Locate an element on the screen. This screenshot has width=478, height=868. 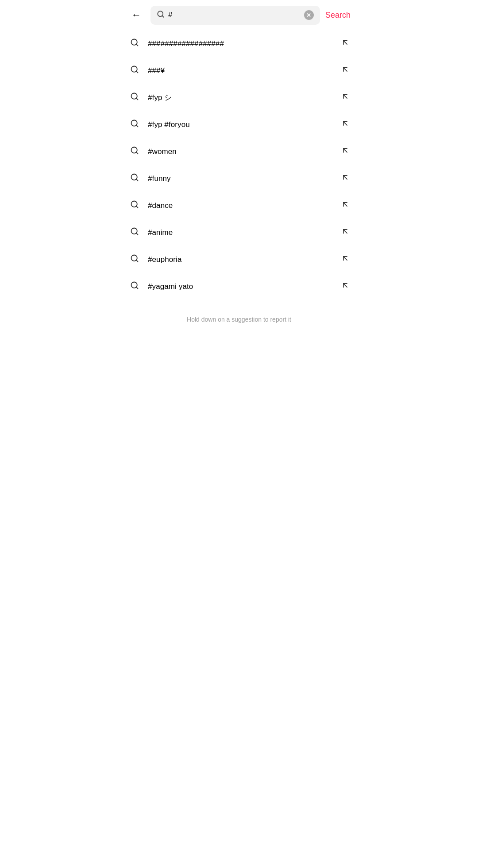
search-button: Search is located at coordinates (338, 15).